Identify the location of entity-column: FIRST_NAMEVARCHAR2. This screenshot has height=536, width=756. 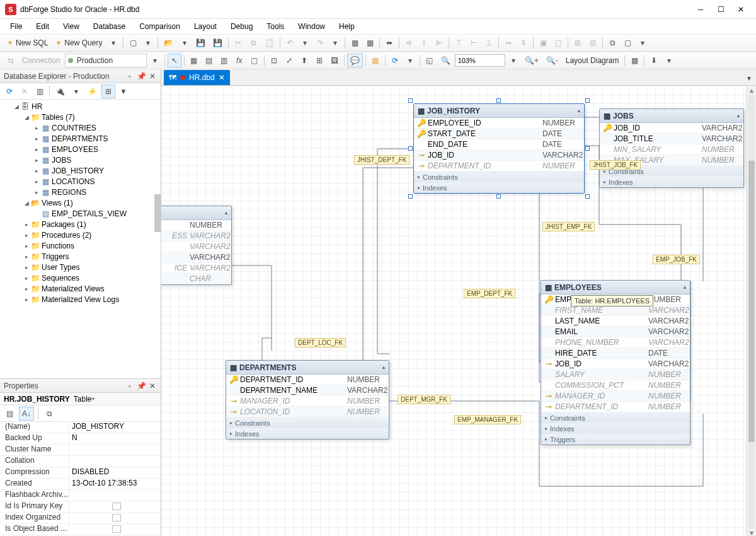
(616, 310).